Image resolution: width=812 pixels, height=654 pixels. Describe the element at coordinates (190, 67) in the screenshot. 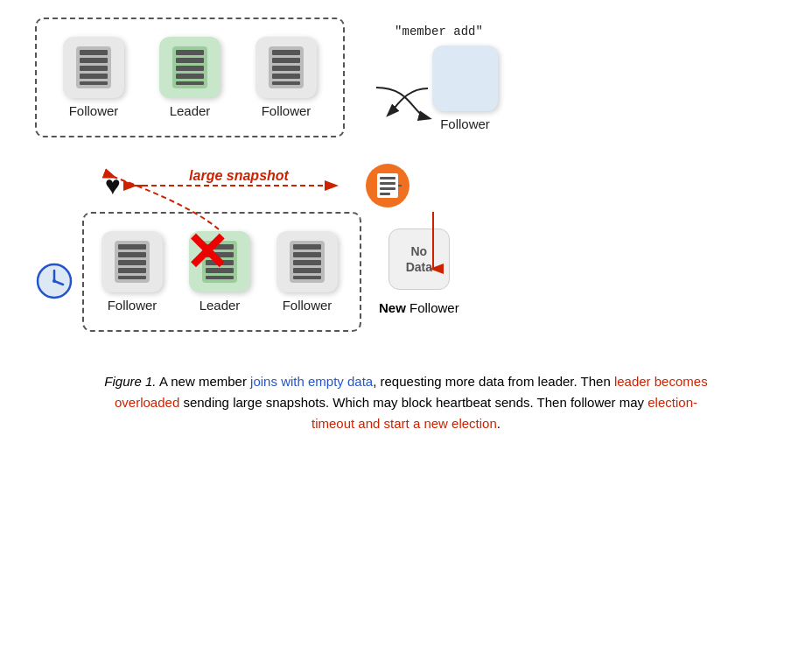

I see `server-icon-leader` at that location.